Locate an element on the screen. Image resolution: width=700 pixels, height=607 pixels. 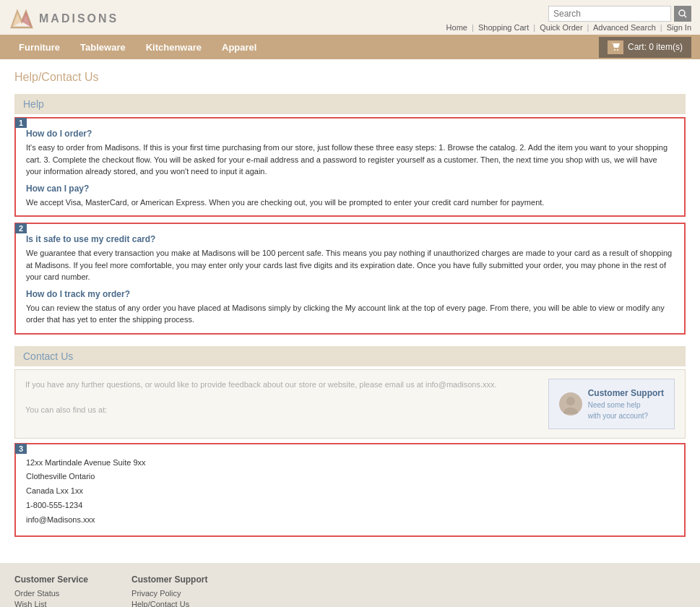
sign-in-link: Sign In is located at coordinates (679, 27).